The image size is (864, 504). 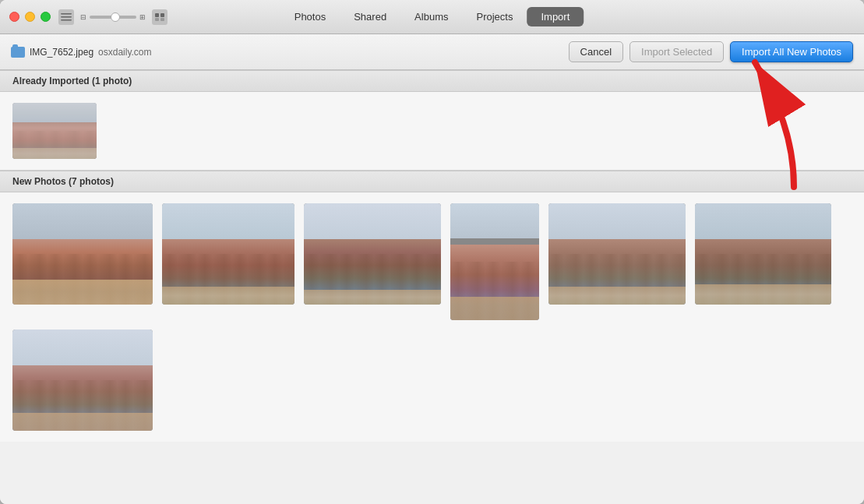 I want to click on import-selected-button: Import Selected, so click(x=676, y=51).